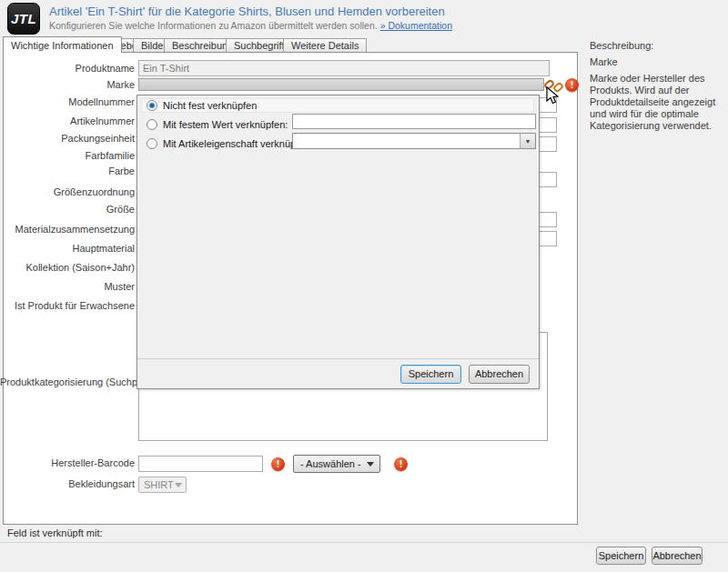 This screenshot has height=572, width=728. What do you see at coordinates (67, 85) in the screenshot?
I see `label-marke: Marke` at bounding box center [67, 85].